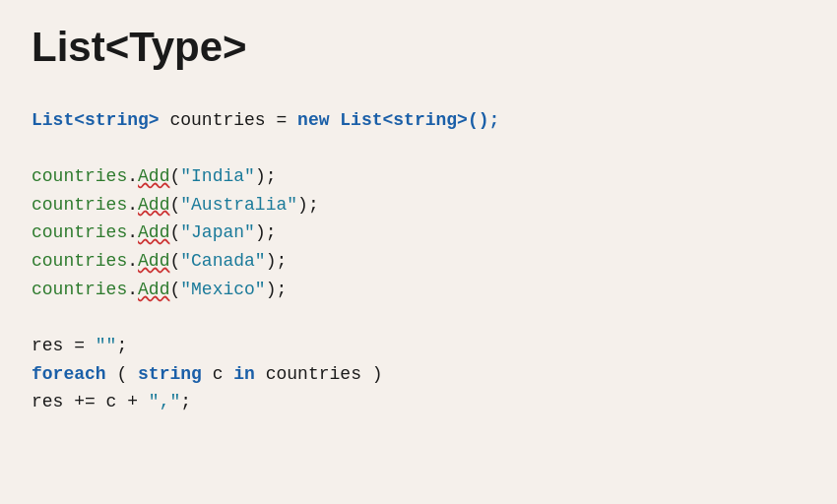 Image resolution: width=837 pixels, height=504 pixels. Describe the element at coordinates (79, 289) in the screenshot. I see `countries-var-5: countries` at that location.